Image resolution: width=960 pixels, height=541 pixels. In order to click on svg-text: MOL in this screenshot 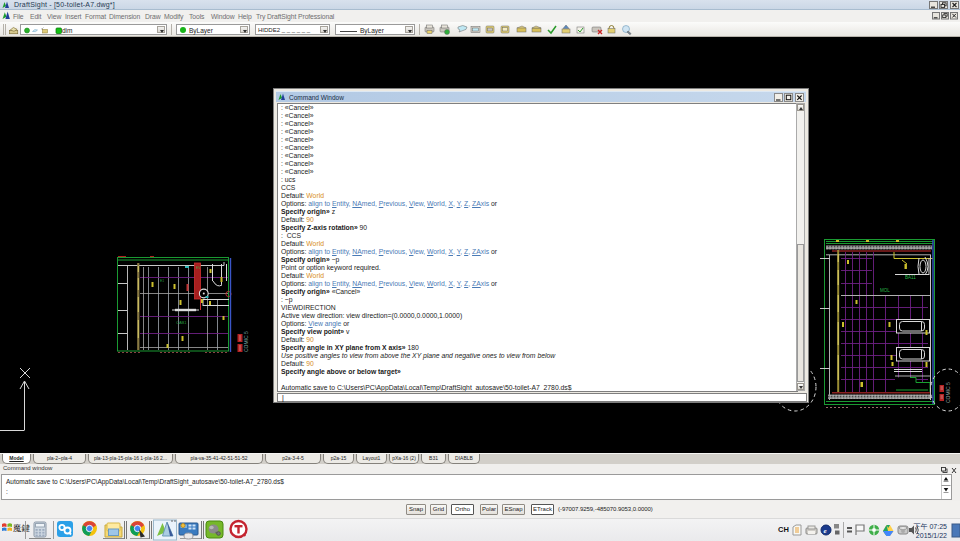, I will do `click(885, 290)`.